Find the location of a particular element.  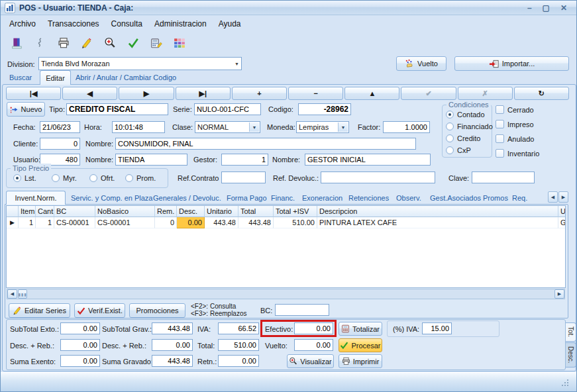

usuario-nombre-field is located at coordinates (151, 160).